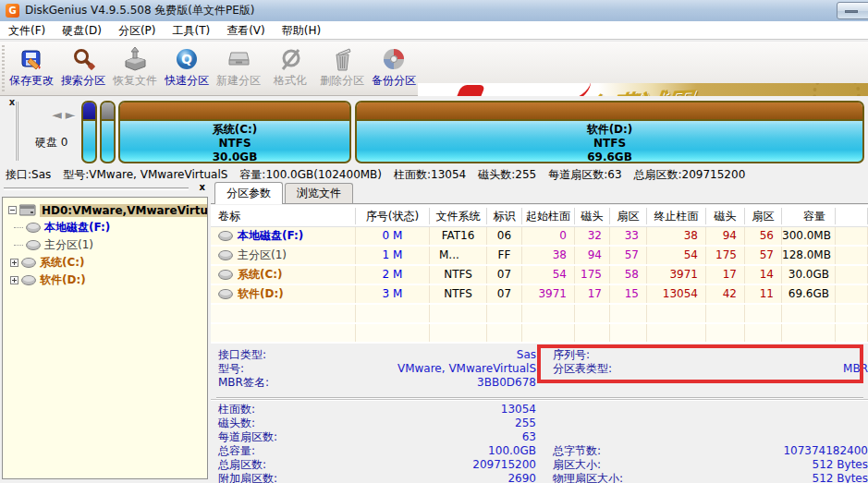  I want to click on disk-summary-section: 接口类型:Sas 序列号: 型号:VMware, VMwareVirtualS …, so click(540, 370).